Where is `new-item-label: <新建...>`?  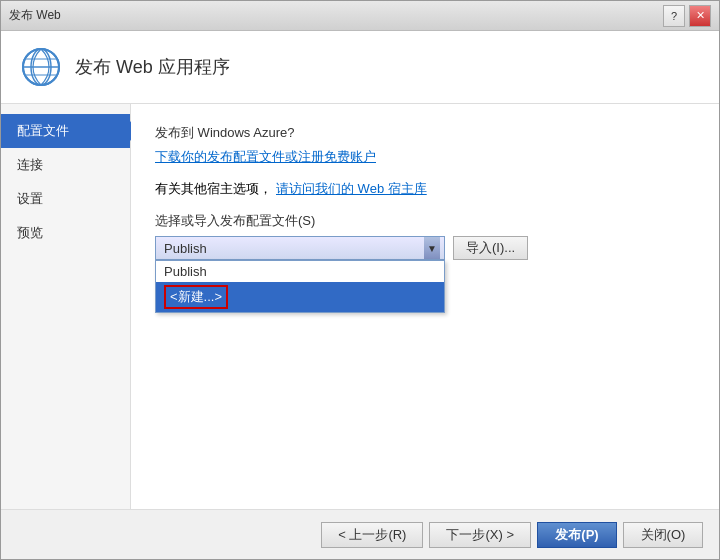 new-item-label: <新建...> is located at coordinates (196, 297).